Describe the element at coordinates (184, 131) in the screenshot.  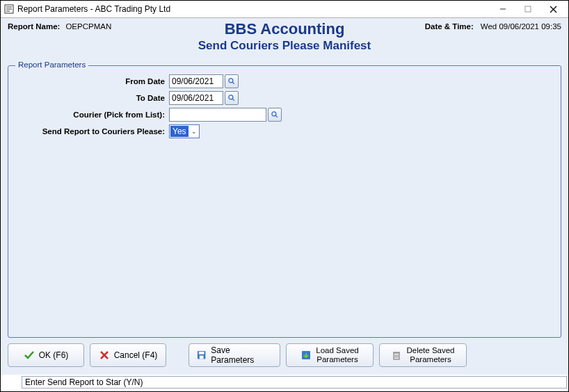
I see `send-report-select: Yes ⌄` at that location.